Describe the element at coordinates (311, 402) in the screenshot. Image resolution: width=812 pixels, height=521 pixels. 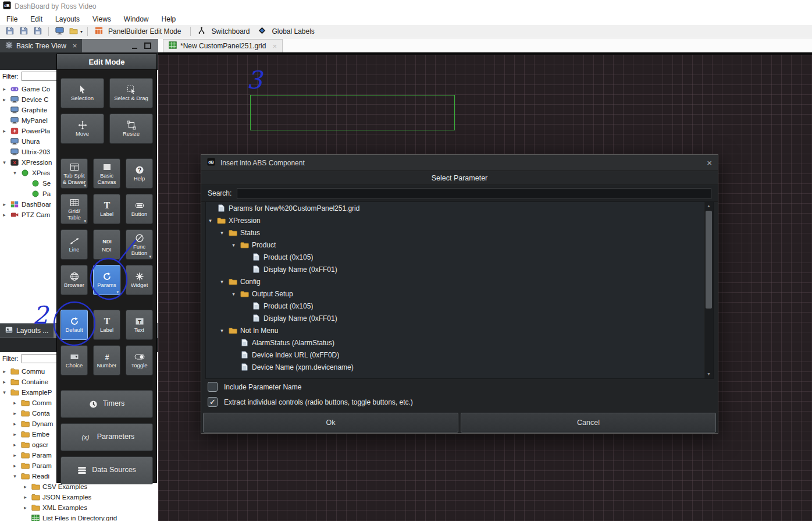
I see `extract-individual-controls-checkbox: ✓ Extract individual controls (radio but…` at that location.